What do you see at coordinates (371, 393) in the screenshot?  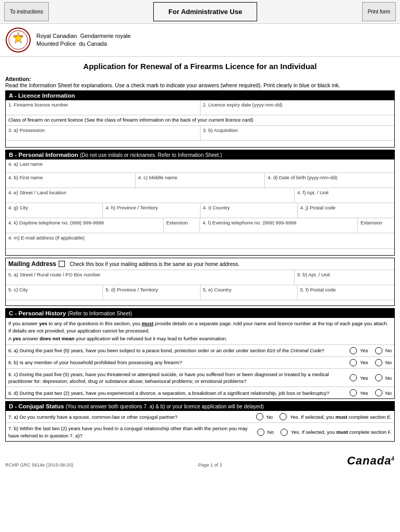 I see `question-6d-radios: Yes No` at bounding box center [371, 393].